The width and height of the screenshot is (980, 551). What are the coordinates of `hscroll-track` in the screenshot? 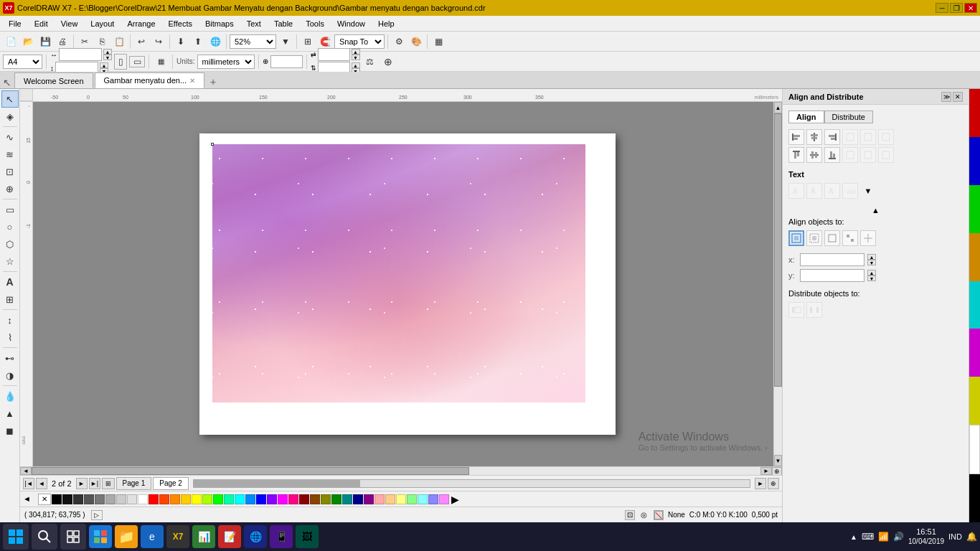 It's located at (396, 471).